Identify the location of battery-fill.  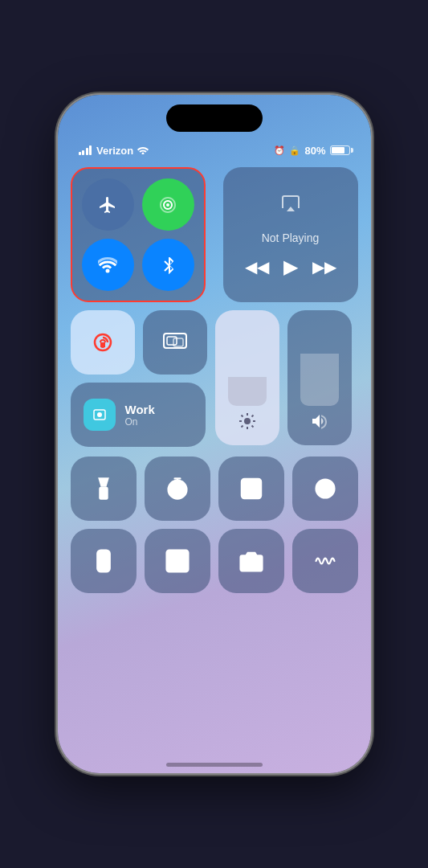
(339, 150).